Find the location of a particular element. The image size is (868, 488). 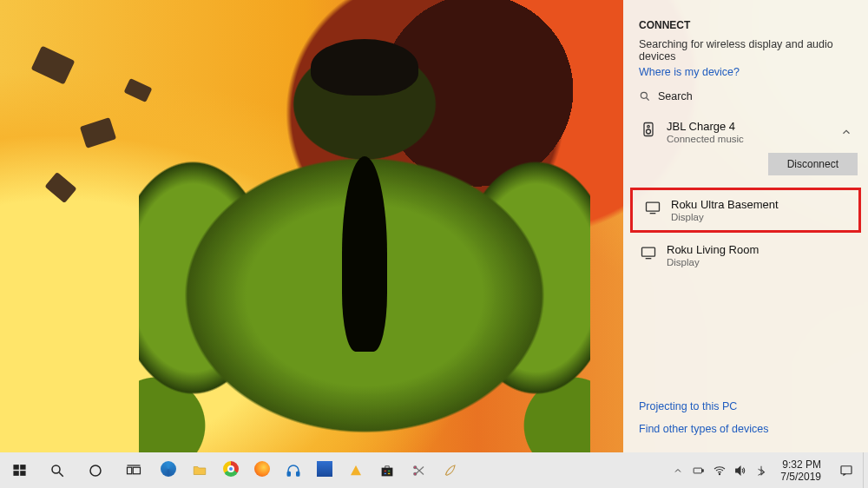

taskbar-app-edge is located at coordinates (168, 471).